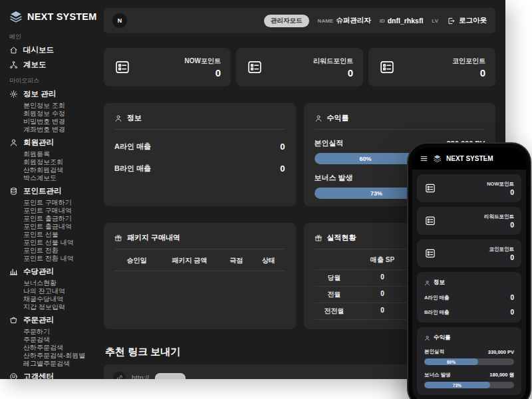  What do you see at coordinates (59, 259) in the screenshot?
I see `sidebar-subitem: 포인트 전환 내역` at bounding box center [59, 259].